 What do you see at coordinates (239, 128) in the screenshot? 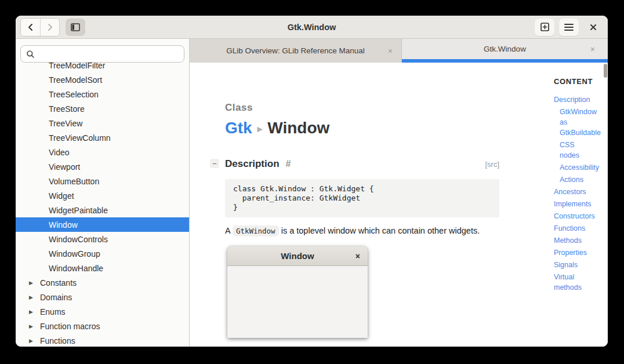
I see `namespace-link: Gtk` at bounding box center [239, 128].